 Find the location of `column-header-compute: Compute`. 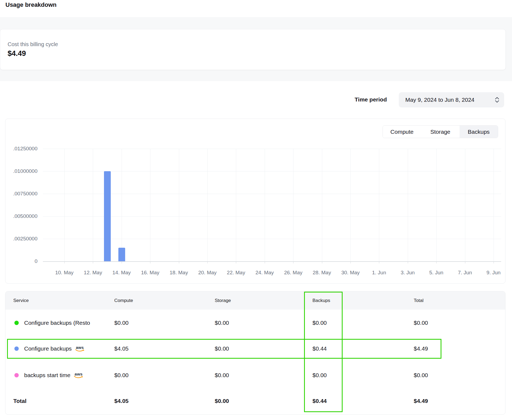

column-header-compute: Compute is located at coordinates (124, 301).